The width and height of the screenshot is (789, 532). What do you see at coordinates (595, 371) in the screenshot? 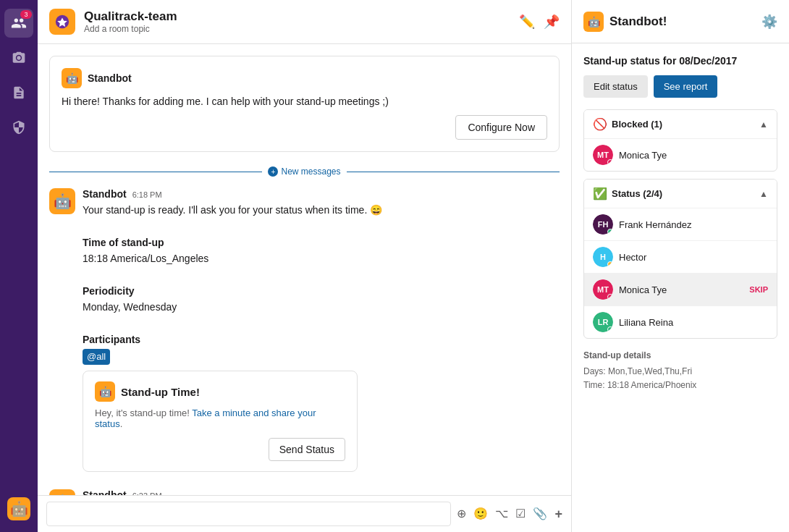
I see `days-label: Days:` at bounding box center [595, 371].